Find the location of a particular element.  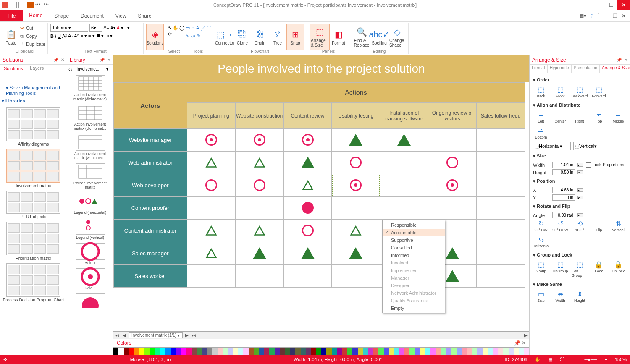

same-height-button: ⬍Height is located at coordinates (580, 296).